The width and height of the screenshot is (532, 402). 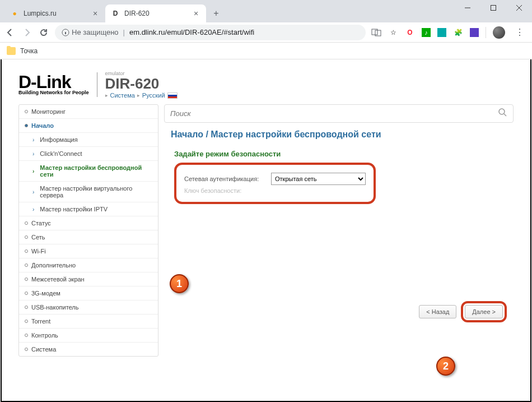 I want to click on sidebar-item-extra: Дополнительно, so click(x=88, y=265).